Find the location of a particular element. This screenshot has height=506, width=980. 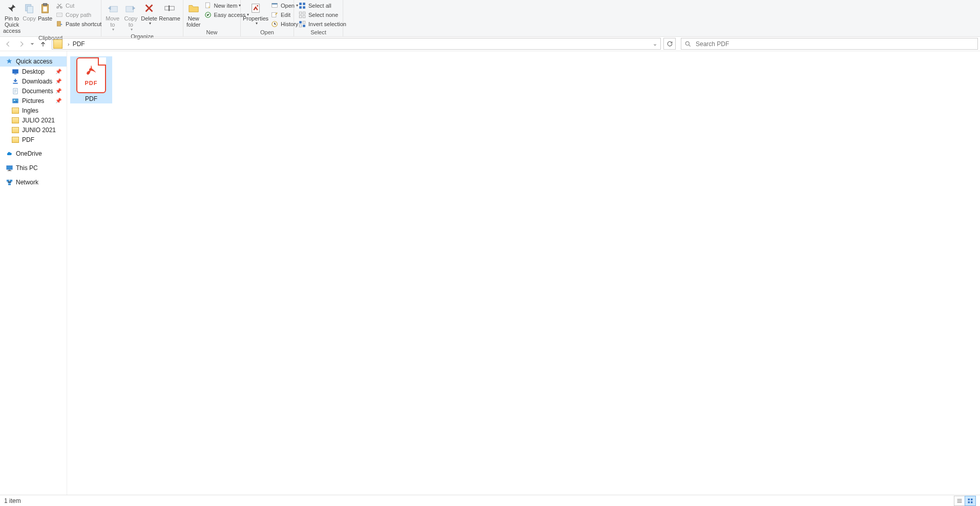

ribbon-group-select: Select all Select none Invert selection … is located at coordinates (319, 18).